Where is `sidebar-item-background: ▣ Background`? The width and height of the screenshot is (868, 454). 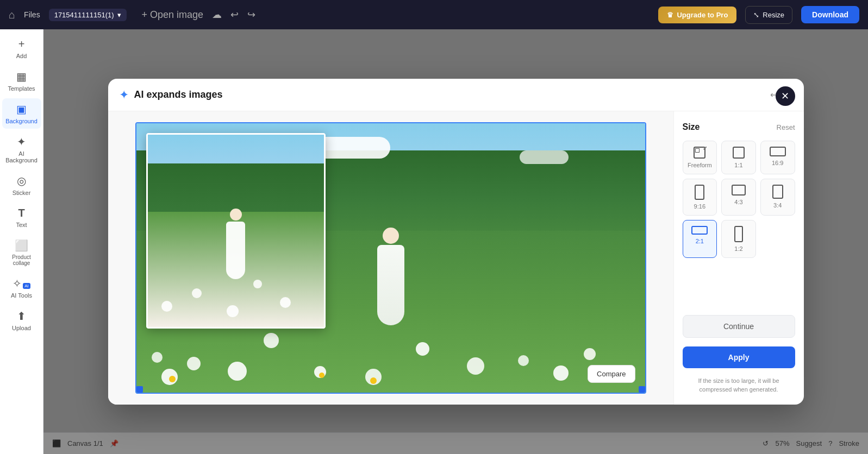 sidebar-item-background: ▣ Background is located at coordinates (22, 114).